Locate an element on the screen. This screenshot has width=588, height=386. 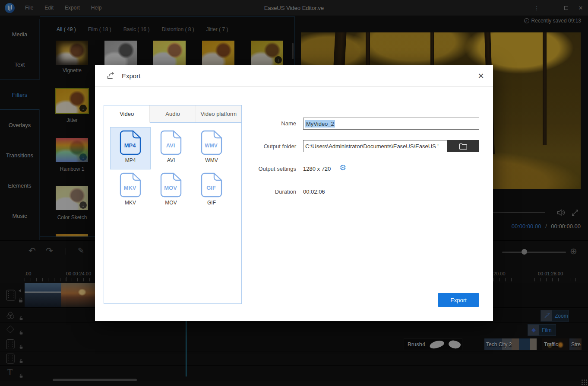
filter-thumb-glow is located at coordinates (169, 53).